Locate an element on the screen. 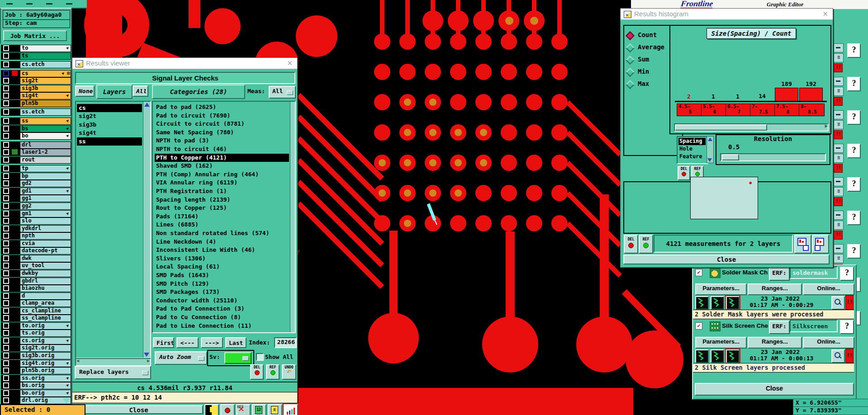 Image resolution: width=868 pixels, height=415 pixels. import-histogram-icon is located at coordinates (821, 244).